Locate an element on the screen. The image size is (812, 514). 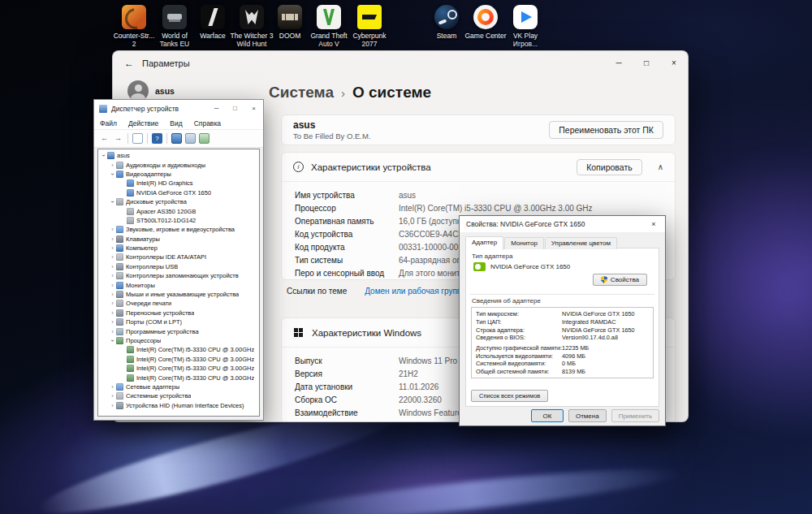
monitor-icon is located at coordinates (120, 286).